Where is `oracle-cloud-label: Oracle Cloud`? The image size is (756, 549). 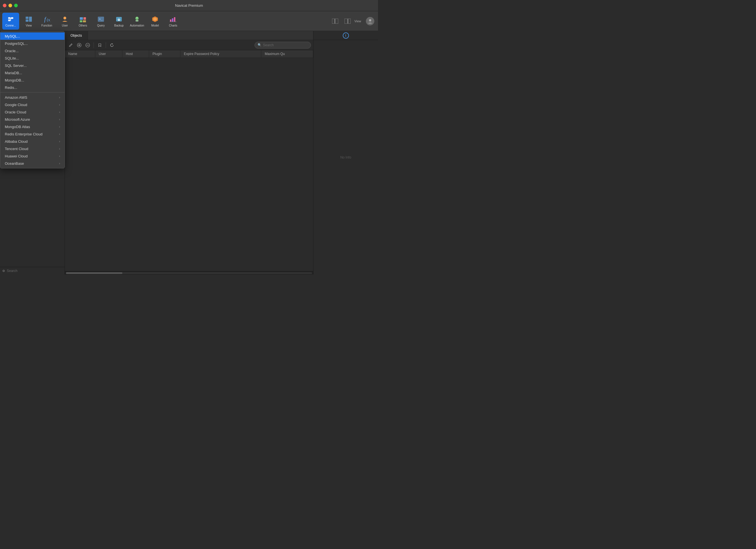
oracle-cloud-label: Oracle Cloud is located at coordinates (15, 112).